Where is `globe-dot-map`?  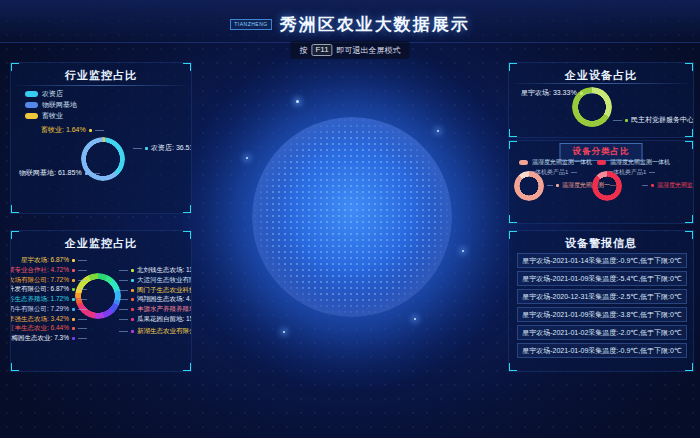
globe-dot-map is located at coordinates (352, 217).